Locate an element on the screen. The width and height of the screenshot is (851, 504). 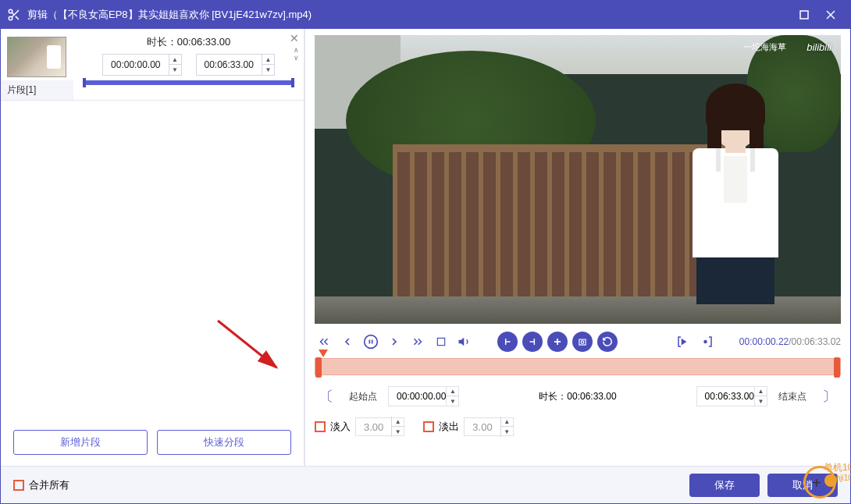
merge-all-label: 合并所有 is located at coordinates (49, 485).